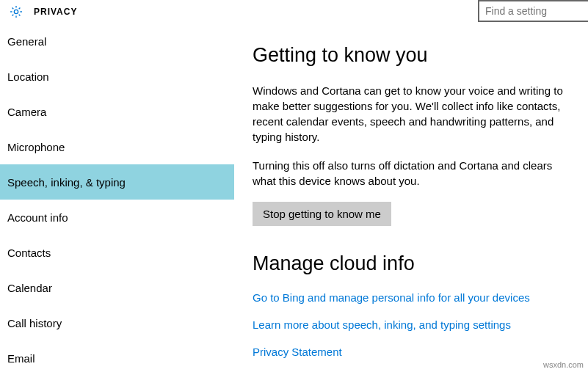 The height and width of the screenshot is (372, 588). Describe the element at coordinates (117, 41) in the screenshot. I see `sidebar-item-general: General` at that location.